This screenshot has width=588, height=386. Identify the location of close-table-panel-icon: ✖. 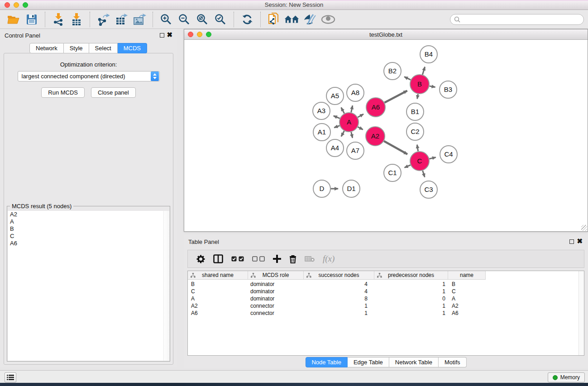
(579, 241).